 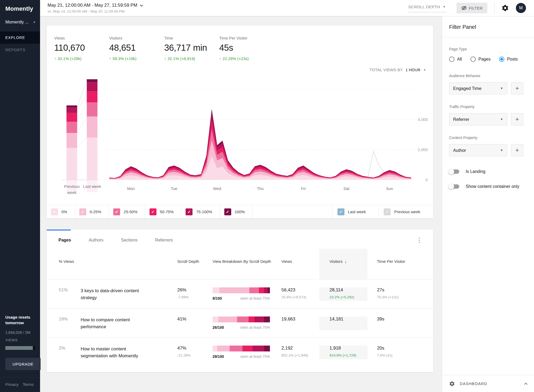 What do you see at coordinates (406, 212) in the screenshot?
I see `legend-item-previous-week: ✓Previous week` at bounding box center [406, 212].